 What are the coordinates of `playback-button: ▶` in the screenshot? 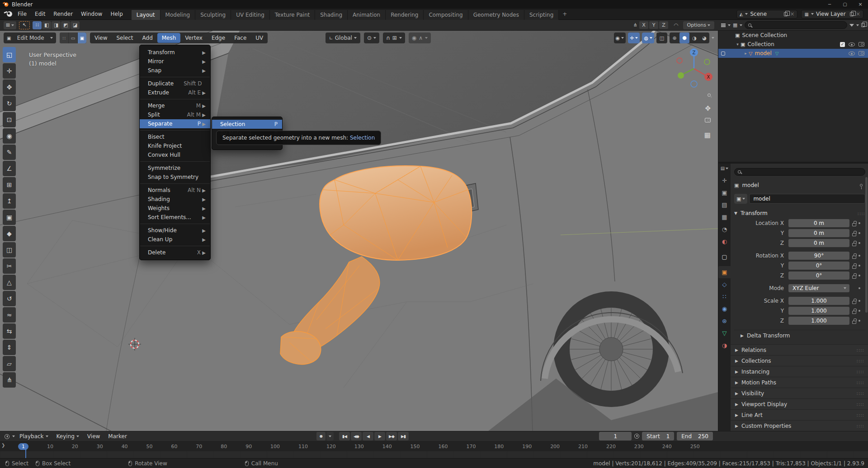 It's located at (380, 436).